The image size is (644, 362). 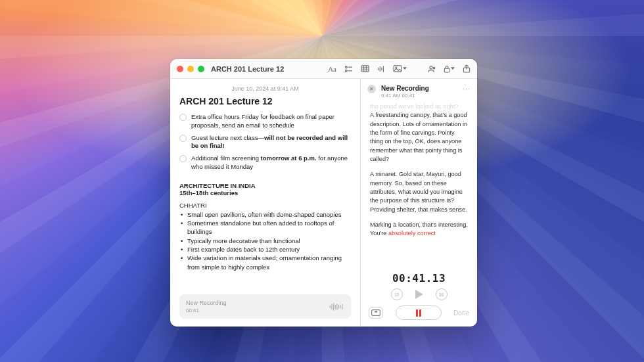 What do you see at coordinates (348, 69) in the screenshot?
I see `checklist-icon` at bounding box center [348, 69].